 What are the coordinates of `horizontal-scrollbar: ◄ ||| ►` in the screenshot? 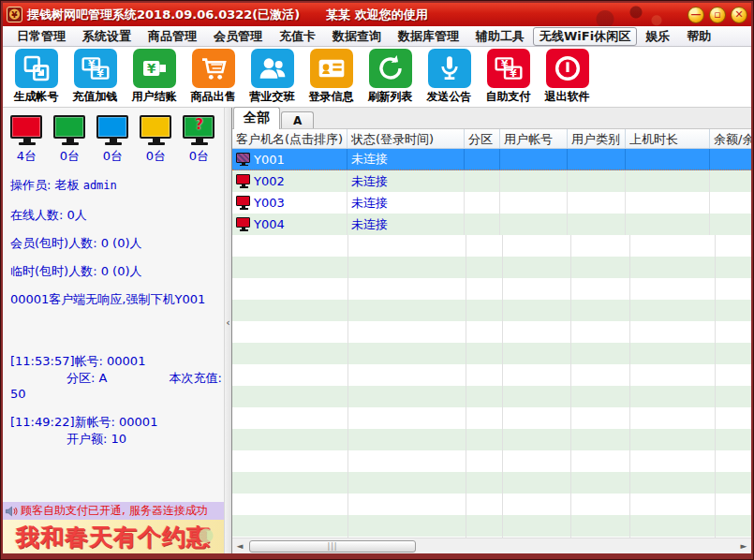 It's located at (492, 545).